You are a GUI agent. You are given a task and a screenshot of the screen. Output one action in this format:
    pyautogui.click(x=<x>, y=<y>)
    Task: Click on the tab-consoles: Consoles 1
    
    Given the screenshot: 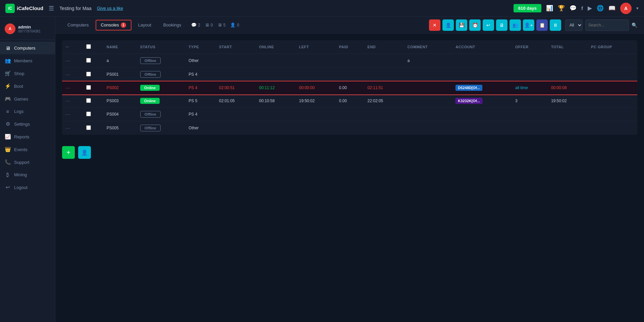 What is the action you would take?
    pyautogui.click(x=113, y=25)
    